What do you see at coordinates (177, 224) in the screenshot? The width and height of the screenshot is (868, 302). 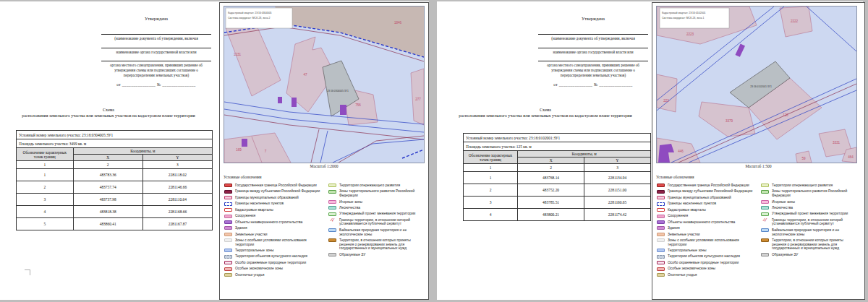 I see `coord-y: 2281167.87` at bounding box center [177, 224].